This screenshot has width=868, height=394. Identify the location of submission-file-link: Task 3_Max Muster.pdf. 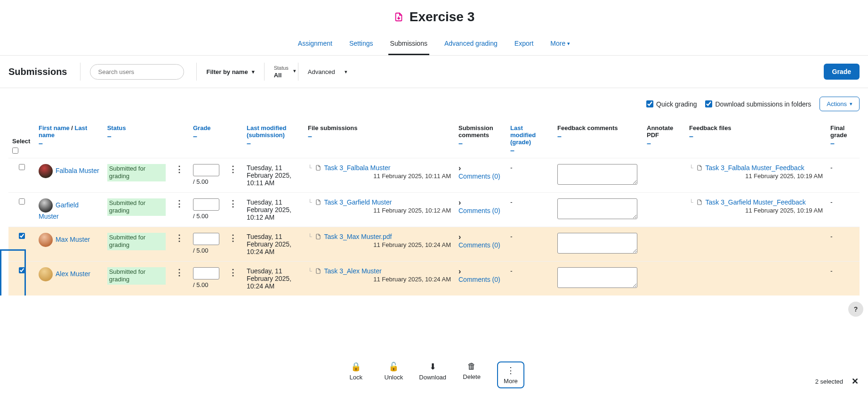
(358, 237).